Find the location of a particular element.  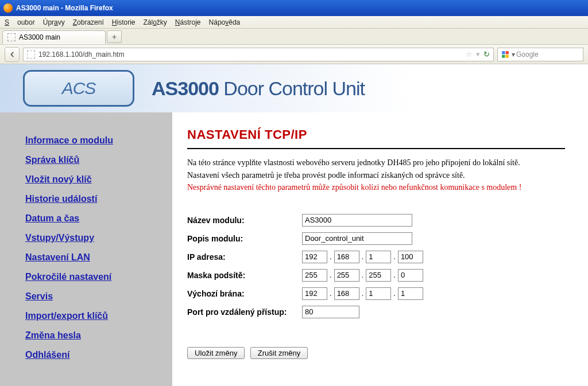

url-text: 192.168.1.100/dh_main.htm is located at coordinates (82, 54).